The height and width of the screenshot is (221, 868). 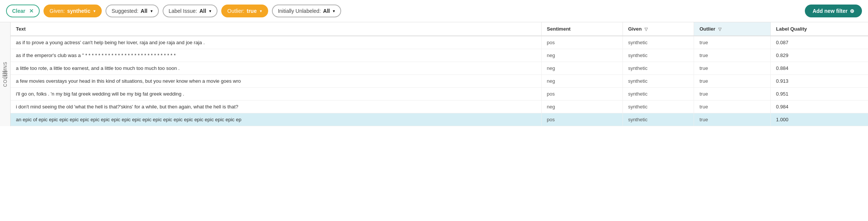 What do you see at coordinates (276, 68) in the screenshot?
I see `cell-text: a little too rote, a little too earnest,…` at bounding box center [276, 68].